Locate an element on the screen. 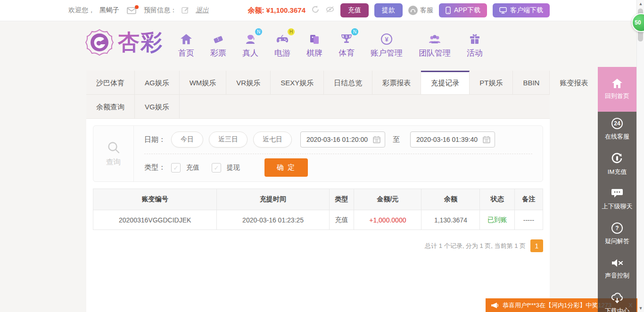 The width and height of the screenshot is (644, 312). records-table: 账变编号 充提时间 类型 金额/元 余额 状态 备注 20200316VGGDC… is located at coordinates (318, 209).